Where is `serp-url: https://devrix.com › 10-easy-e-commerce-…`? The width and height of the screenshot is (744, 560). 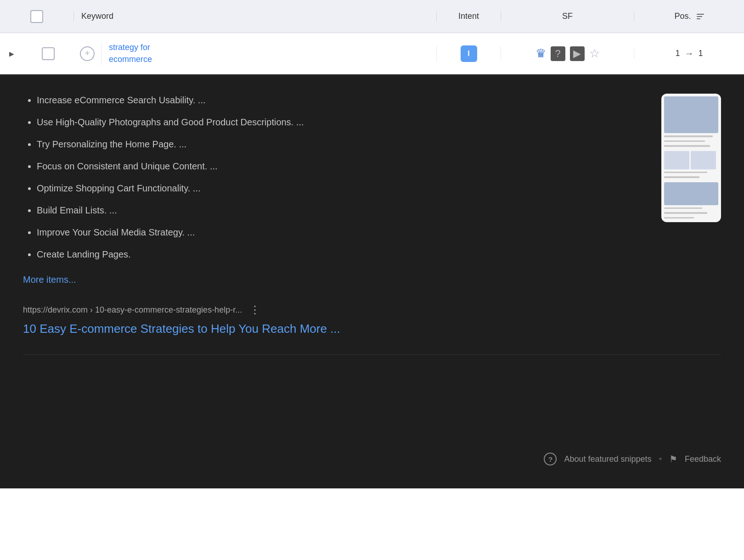 serp-url: https://devrix.com › 10-easy-e-commerce-… is located at coordinates (132, 310).